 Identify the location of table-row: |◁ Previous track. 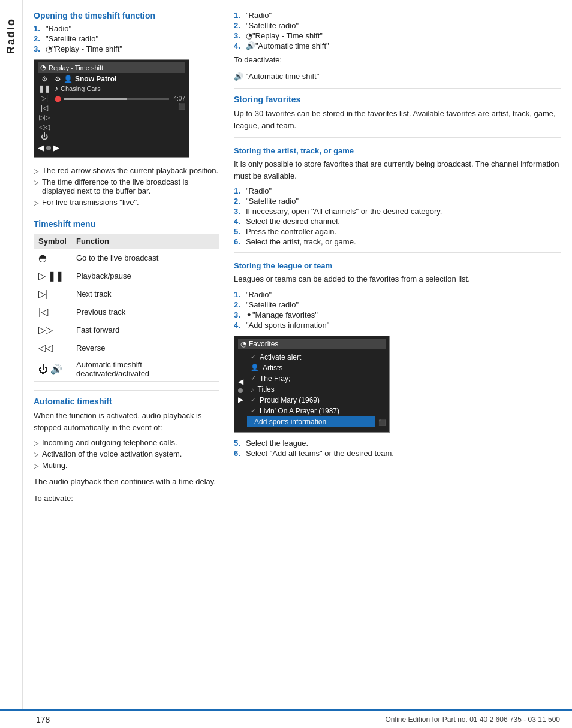
(127, 312).